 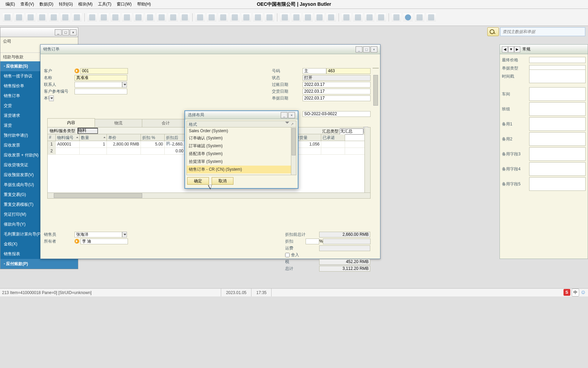 What do you see at coordinates (511, 49) in the screenshot?
I see `chevron-down-icon: ▼` at bounding box center [511, 49].